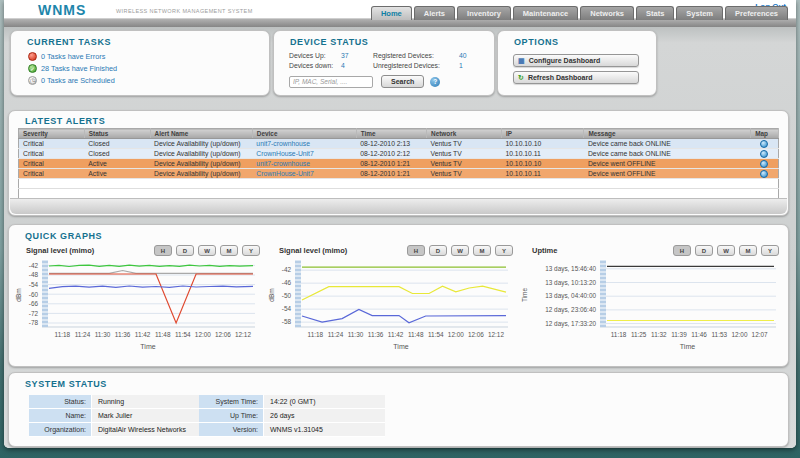 The image size is (800, 458). Describe the element at coordinates (688, 346) in the screenshot. I see `x-axis-label: Time` at that location.